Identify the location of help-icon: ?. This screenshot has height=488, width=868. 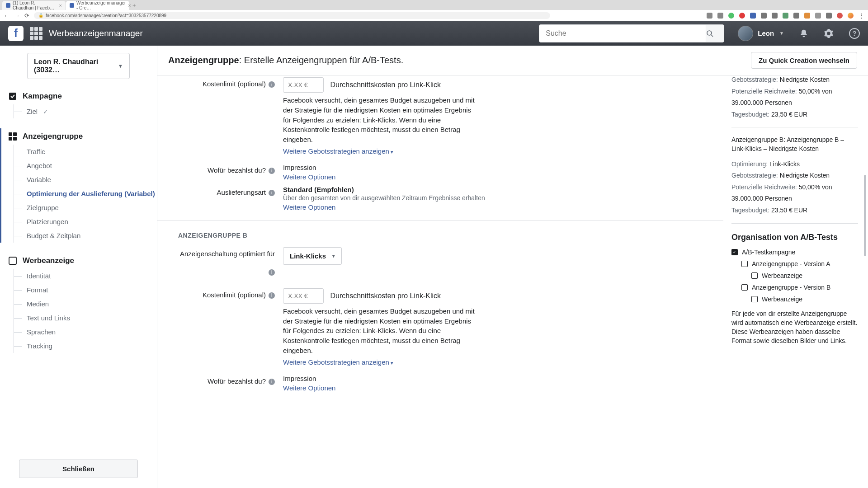
(854, 33).